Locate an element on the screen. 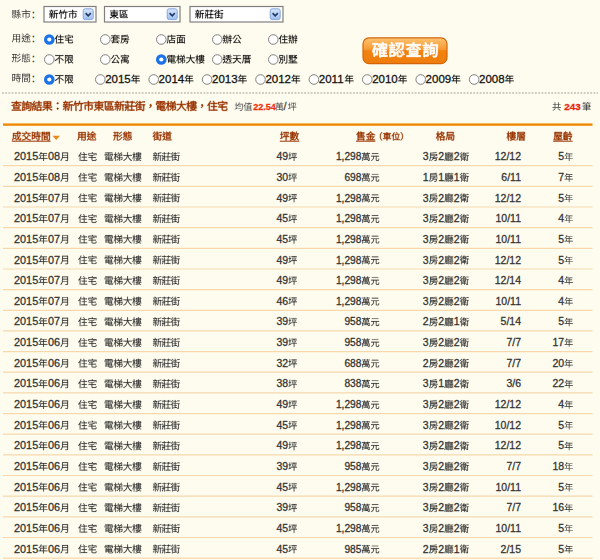 The image size is (600, 560). svg-text: 3/6 is located at coordinates (514, 383).